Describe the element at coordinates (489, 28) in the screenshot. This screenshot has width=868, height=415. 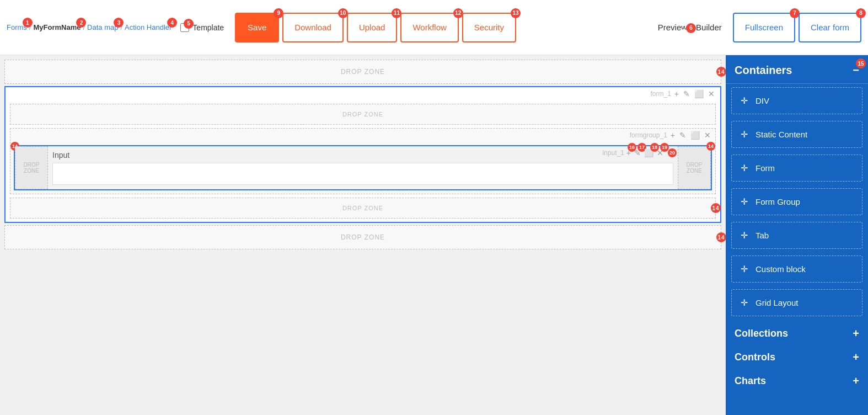
I see `security-button: Security` at that location.